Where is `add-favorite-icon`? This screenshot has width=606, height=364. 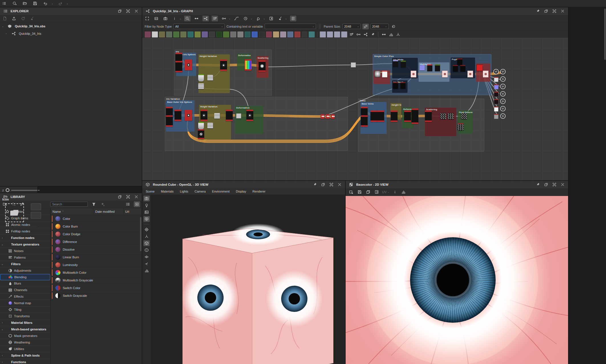
add-favorite-icon is located at coordinates (103, 204).